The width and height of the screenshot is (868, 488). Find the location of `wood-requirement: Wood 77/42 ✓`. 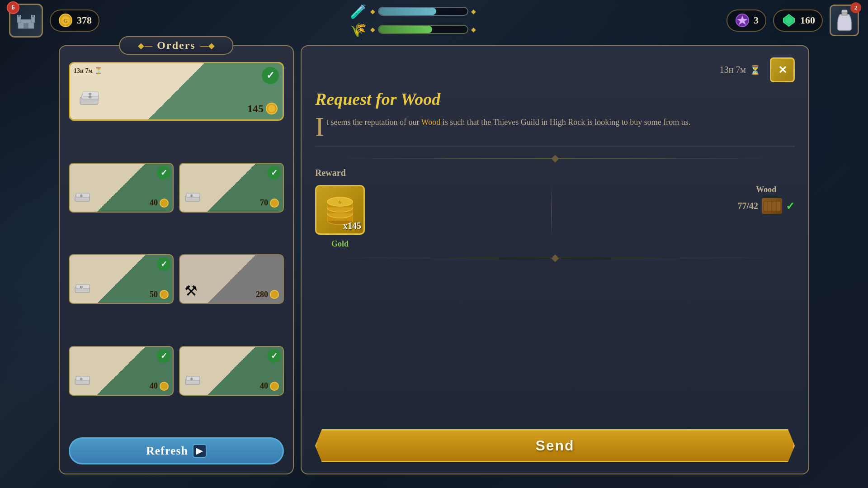

wood-requirement: Wood 77/42 ✓ is located at coordinates (766, 199).